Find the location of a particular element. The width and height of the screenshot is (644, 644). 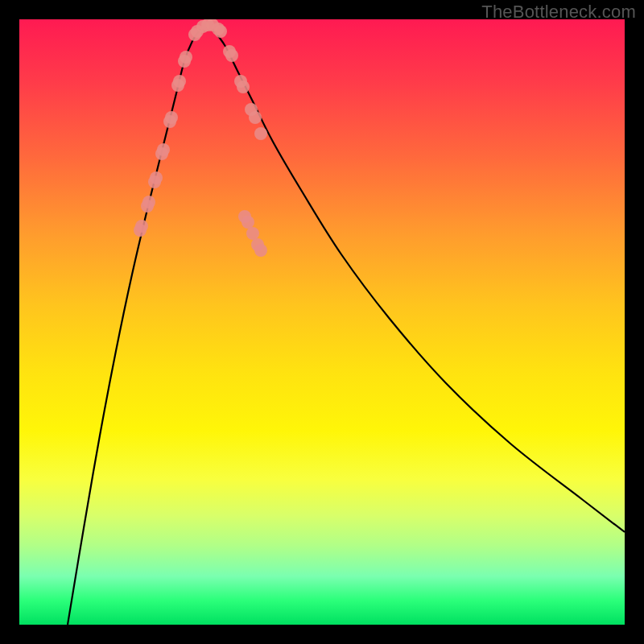

scatter-right is located at coordinates (240, 140).